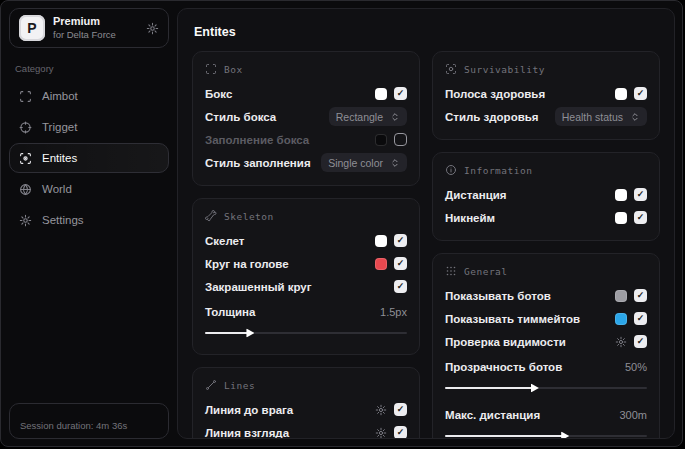 This screenshot has width=685, height=449. Describe the element at coordinates (152, 28) in the screenshot. I see `profile-gear-button` at that location.